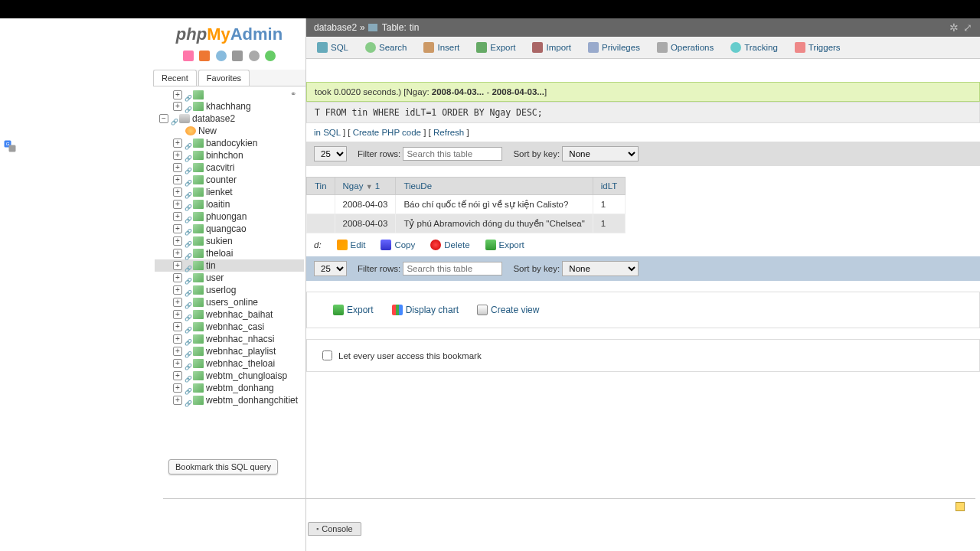  I want to click on nav-triggers: Triggers, so click(818, 47).